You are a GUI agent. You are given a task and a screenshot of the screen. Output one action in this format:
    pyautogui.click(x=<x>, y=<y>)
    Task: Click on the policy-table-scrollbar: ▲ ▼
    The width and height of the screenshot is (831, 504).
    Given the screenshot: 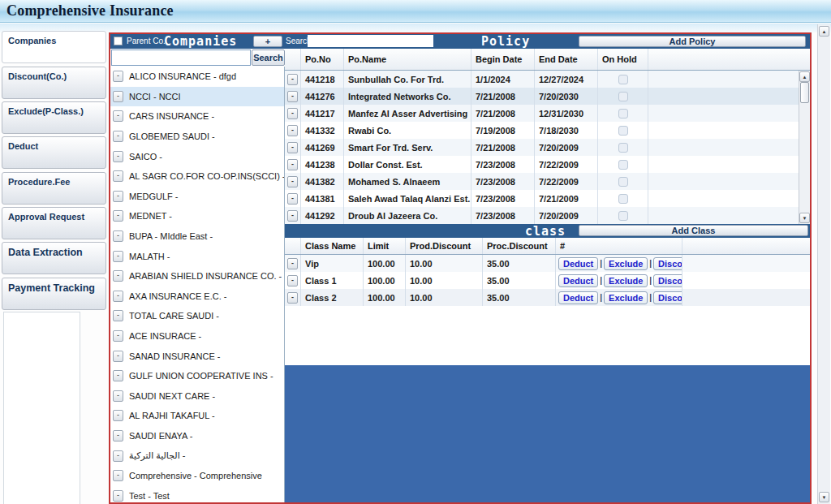 What is the action you would take?
    pyautogui.click(x=804, y=148)
    